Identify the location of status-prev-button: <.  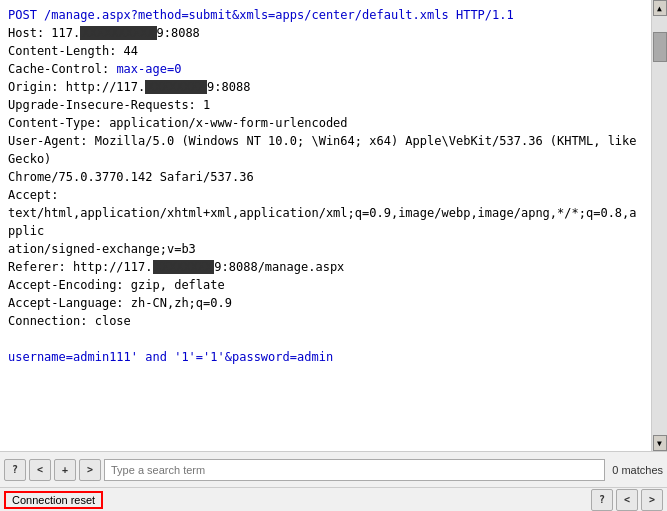
(627, 500).